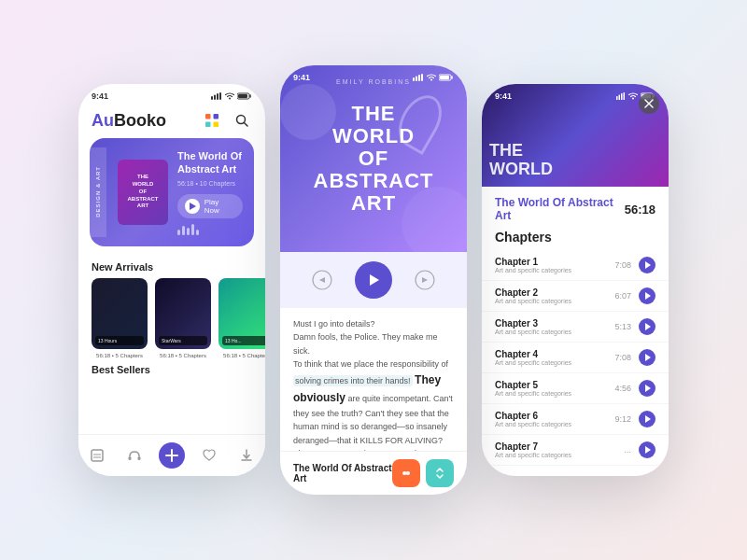 Image resolution: width=747 pixels, height=560 pixels. Describe the element at coordinates (172, 121) in the screenshot. I see `left-header: AuBooko` at that location.